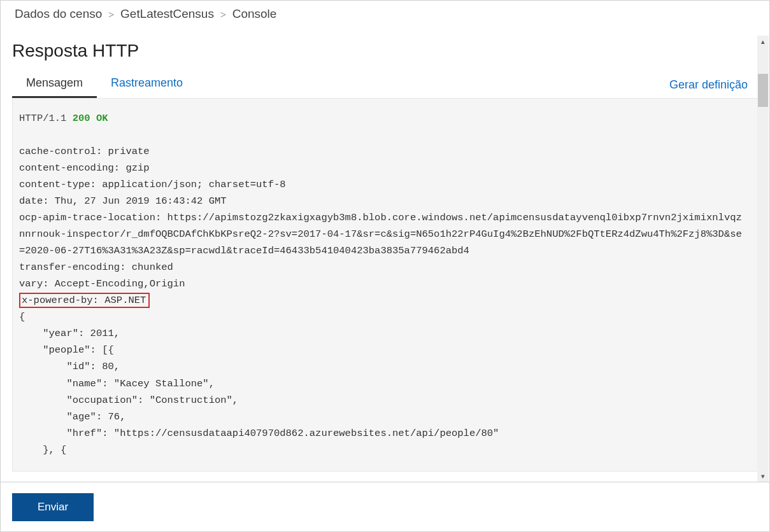 The width and height of the screenshot is (770, 532). What do you see at coordinates (385, 350) in the screenshot?
I see `response-body-line: "people": [{` at bounding box center [385, 350].